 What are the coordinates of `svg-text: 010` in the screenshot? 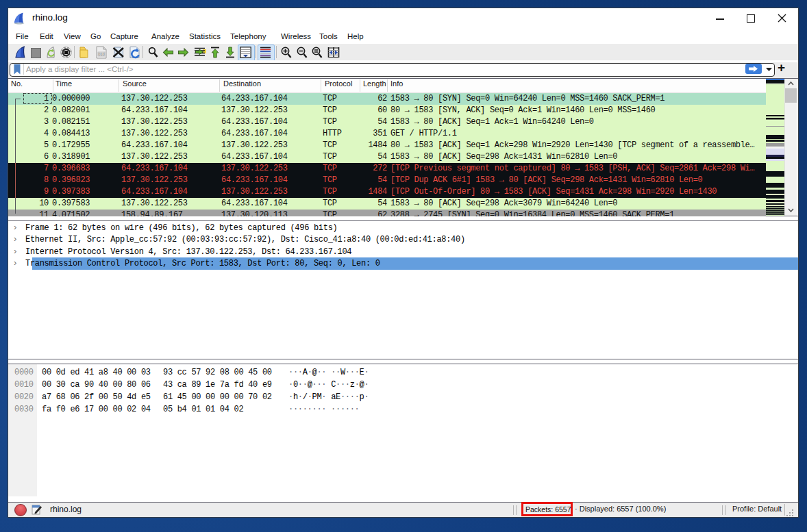 It's located at (101, 54).